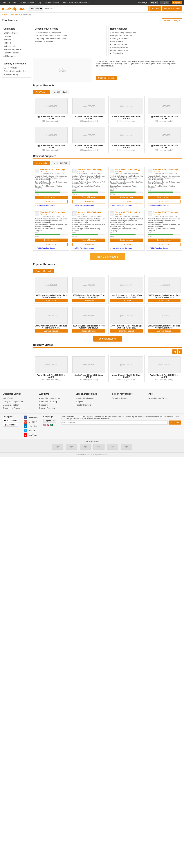 Image resolution: width=184 pixels, height=868 pixels. I want to click on flag-en: 🇺🇸, so click(44, 425).